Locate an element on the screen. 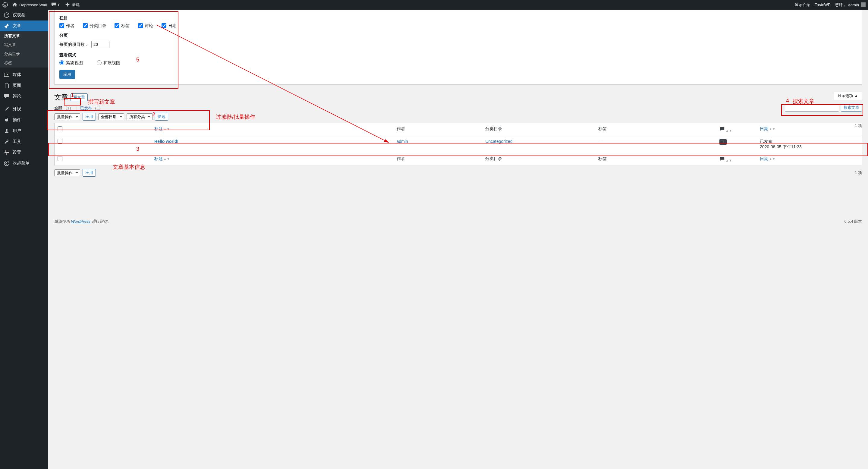 Image resolution: width=868 pixels, height=469 pixels. post-author-link: admin is located at coordinates (402, 142).